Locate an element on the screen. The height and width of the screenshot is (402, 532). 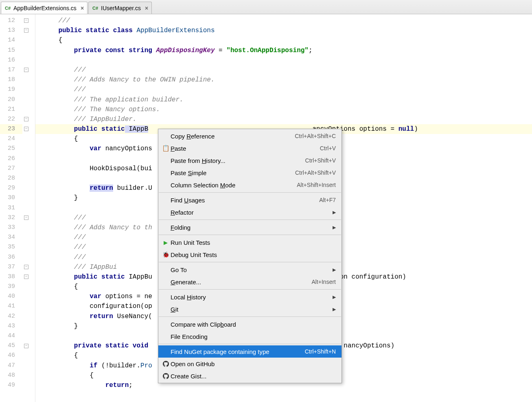
line-number: 46 is located at coordinates (11, 356).